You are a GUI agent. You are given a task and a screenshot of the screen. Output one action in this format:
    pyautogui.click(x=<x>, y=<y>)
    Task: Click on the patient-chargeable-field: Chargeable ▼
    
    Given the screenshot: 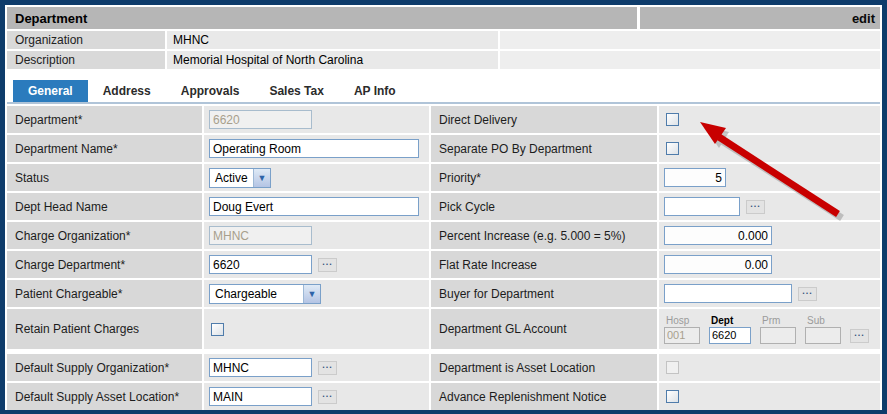 What is the action you would take?
    pyautogui.click(x=316, y=294)
    